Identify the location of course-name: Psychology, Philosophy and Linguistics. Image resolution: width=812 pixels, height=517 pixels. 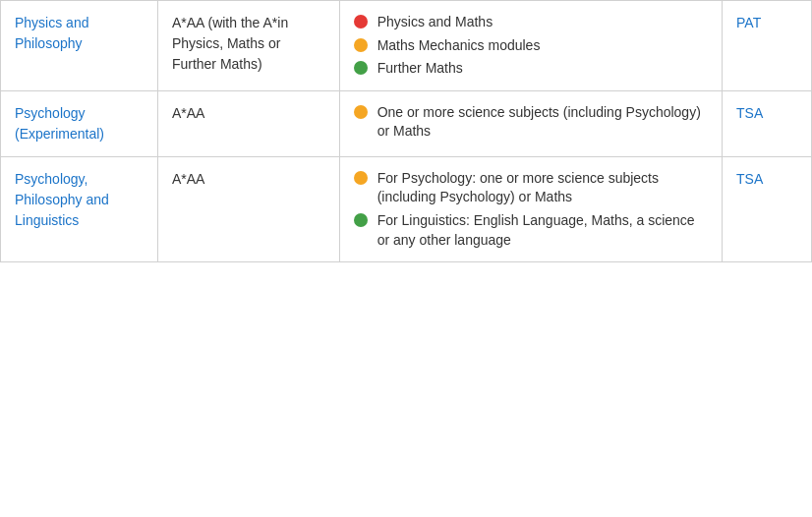
(62, 200).